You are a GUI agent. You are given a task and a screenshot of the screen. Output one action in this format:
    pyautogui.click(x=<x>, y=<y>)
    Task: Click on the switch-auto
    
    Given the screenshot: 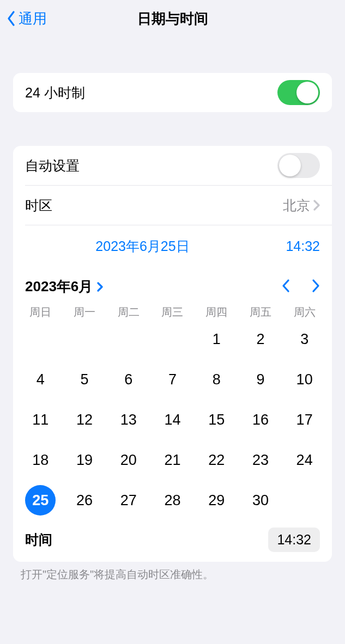 What is the action you would take?
    pyautogui.click(x=299, y=165)
    